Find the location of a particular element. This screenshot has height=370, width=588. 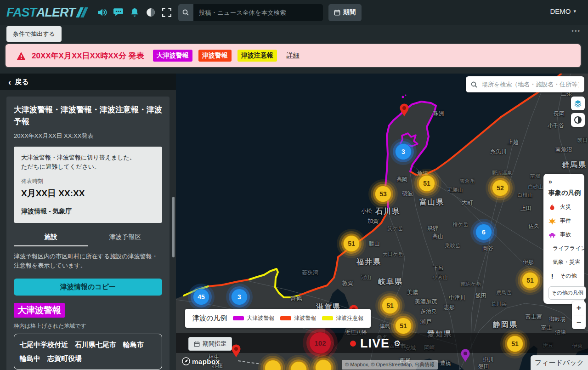

map-period-label: 期間指定 is located at coordinates (215, 344).